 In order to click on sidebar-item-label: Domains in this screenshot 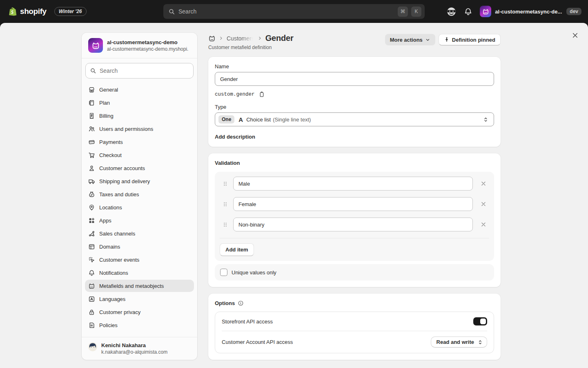, I will do `click(109, 247)`.